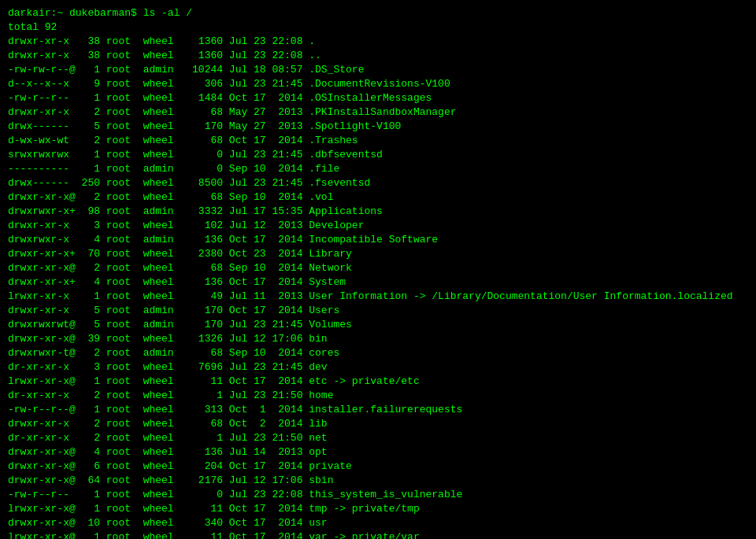 Image resolution: width=756 pixels, height=539 pixels. I want to click on terminal-line: drwxr-xr-x@ 64 root wheel 2176 Jul 12 17…, so click(378, 481).